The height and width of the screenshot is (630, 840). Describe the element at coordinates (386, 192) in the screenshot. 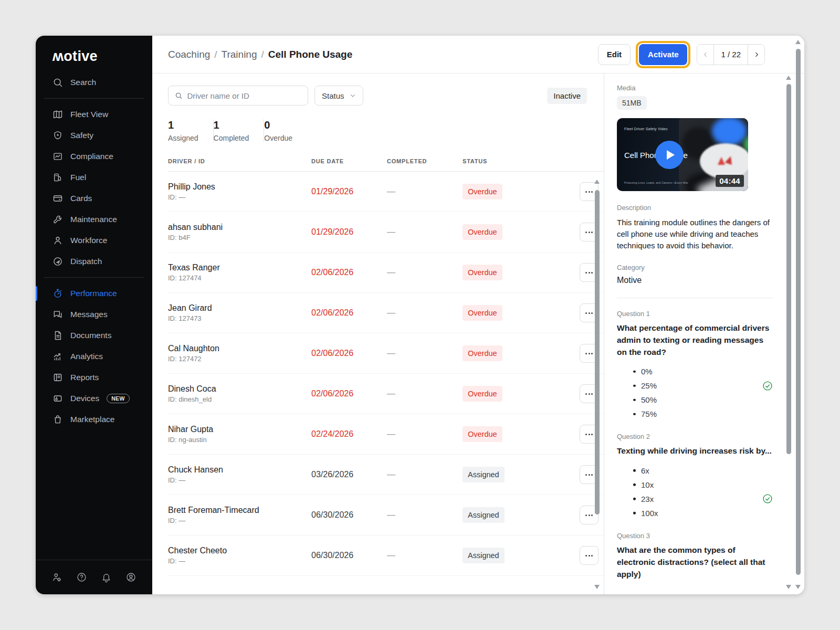

I see `table-row: Phillip JonesID: — 01/29/2026 — Overdue` at that location.